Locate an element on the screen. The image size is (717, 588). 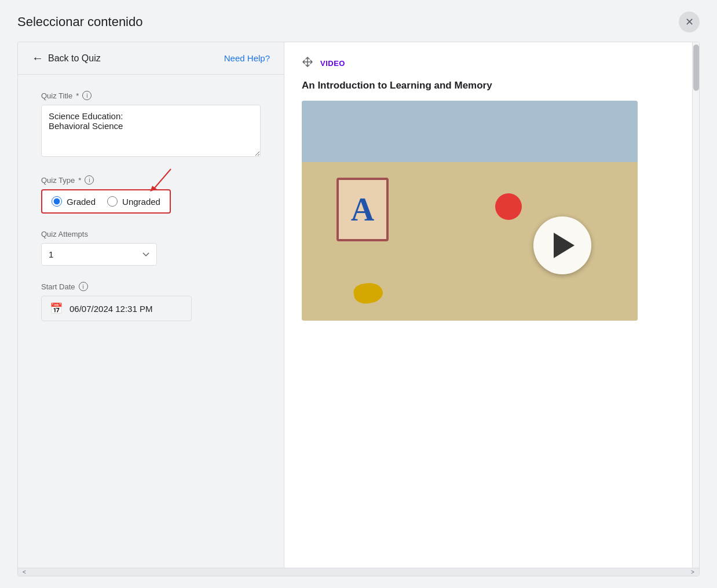
start-date-group: Start Date i 📅 06/07/2024 12:31 PM is located at coordinates (151, 302).